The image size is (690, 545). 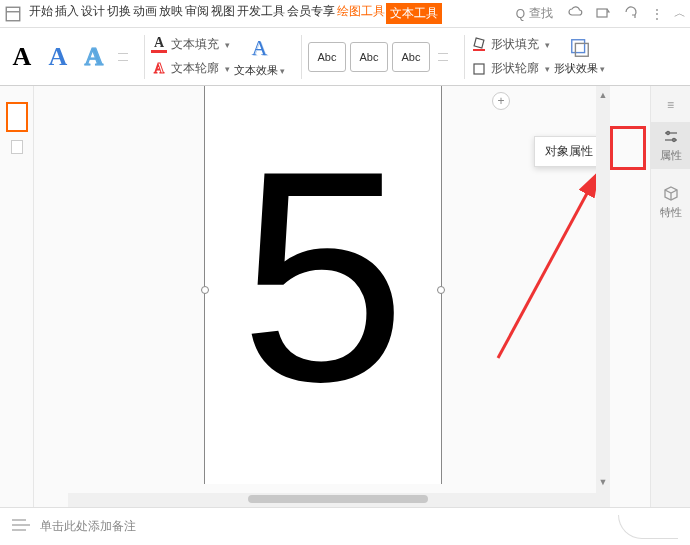 What do you see at coordinates (411, 57) in the screenshot?
I see `shape-style-3: Abc` at bounding box center [411, 57].